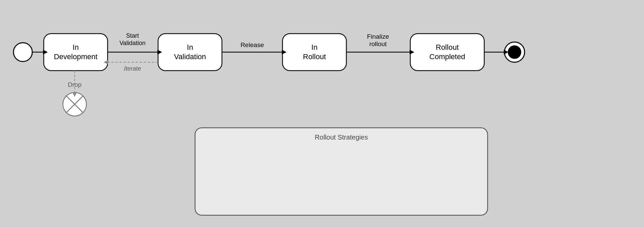 The height and width of the screenshot is (227, 644). Describe the element at coordinates (515, 52) in the screenshot. I see `end-inner` at that location.